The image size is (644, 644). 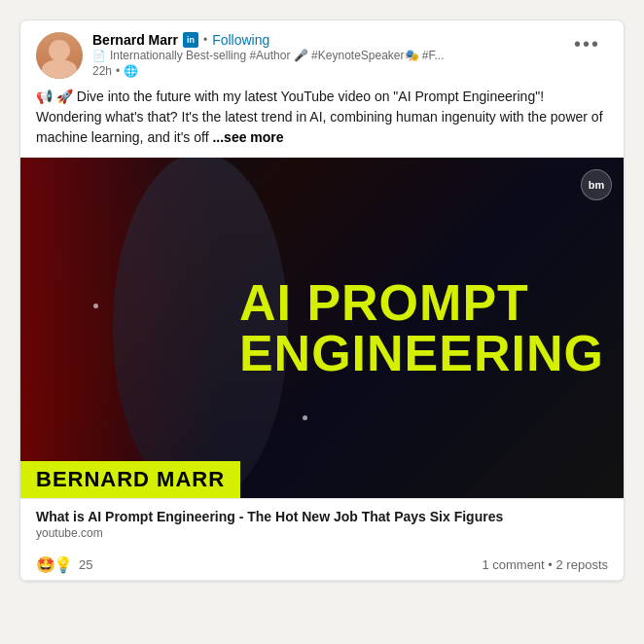 What do you see at coordinates (86, 564) in the screenshot?
I see `reaction-count: 25` at bounding box center [86, 564].